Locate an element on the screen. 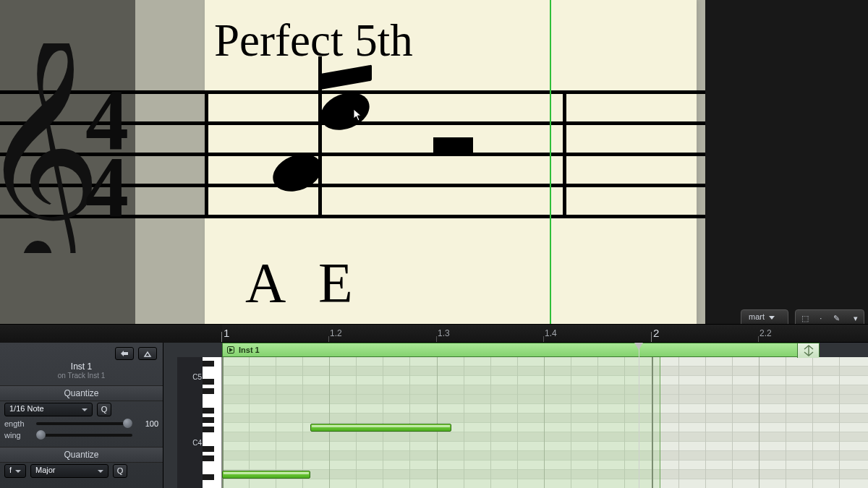  strength-slider is located at coordinates (84, 424).